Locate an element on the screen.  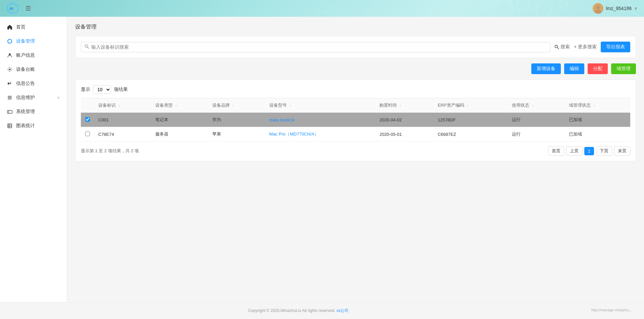
arrow-down-icon: ∨ is located at coordinates (58, 98).